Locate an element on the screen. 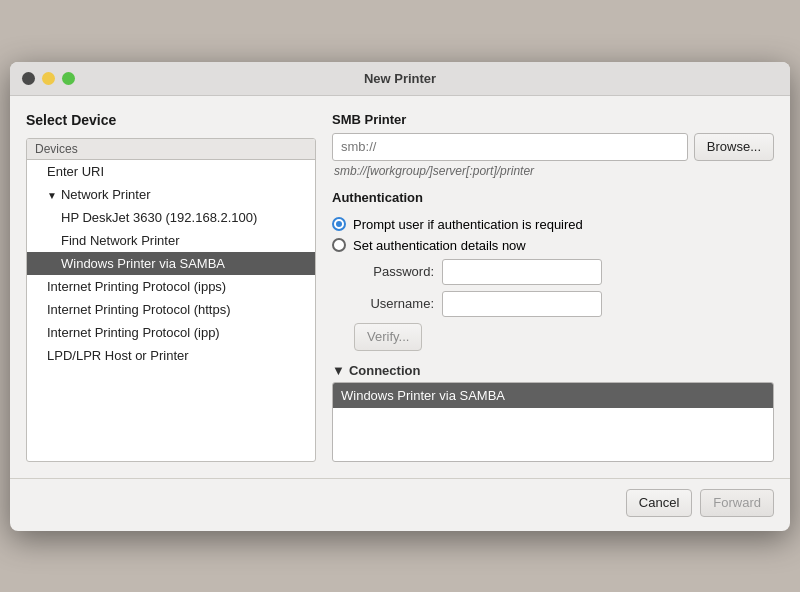 The width and height of the screenshot is (800, 592). device-item-network-printer: ▼Network Printer is located at coordinates (171, 194).